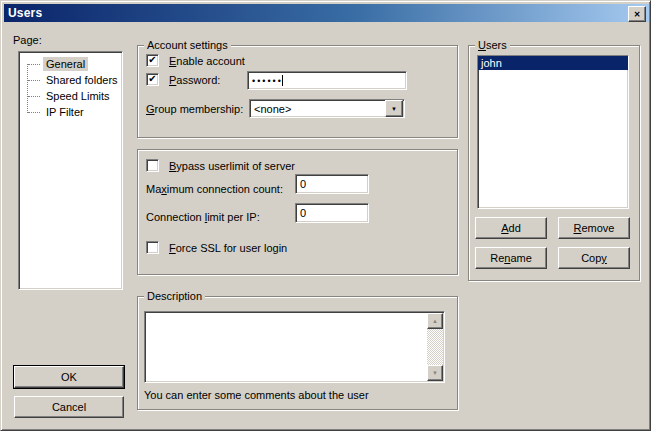  What do you see at coordinates (70, 64) in the screenshot?
I see `page-item-general: General` at bounding box center [70, 64].